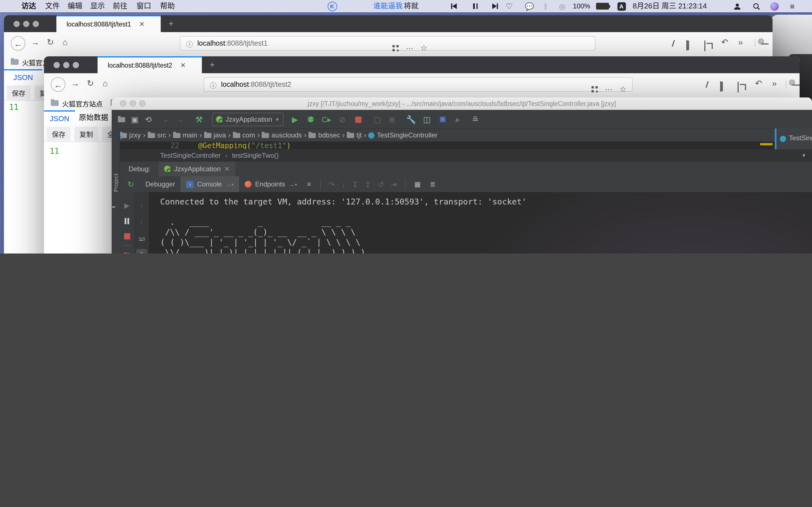  Describe the element at coordinates (311, 119) in the screenshot. I see `debug-icon: ⚉` at that location.